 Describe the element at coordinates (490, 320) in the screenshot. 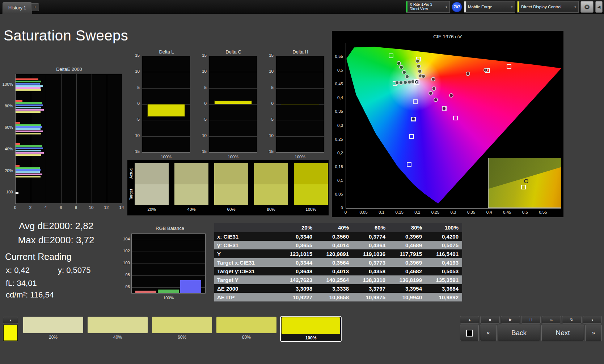

I see `stop-button: ■` at that location.